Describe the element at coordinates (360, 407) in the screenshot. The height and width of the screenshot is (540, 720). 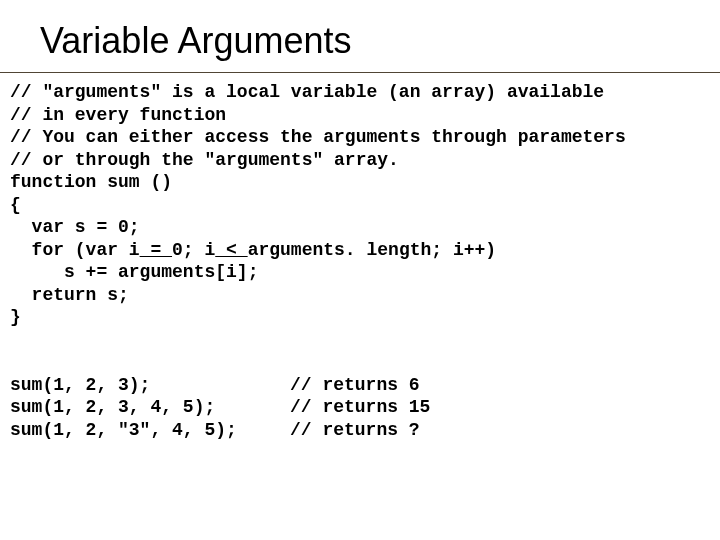
I see `code-result: // returns 15` at that location.